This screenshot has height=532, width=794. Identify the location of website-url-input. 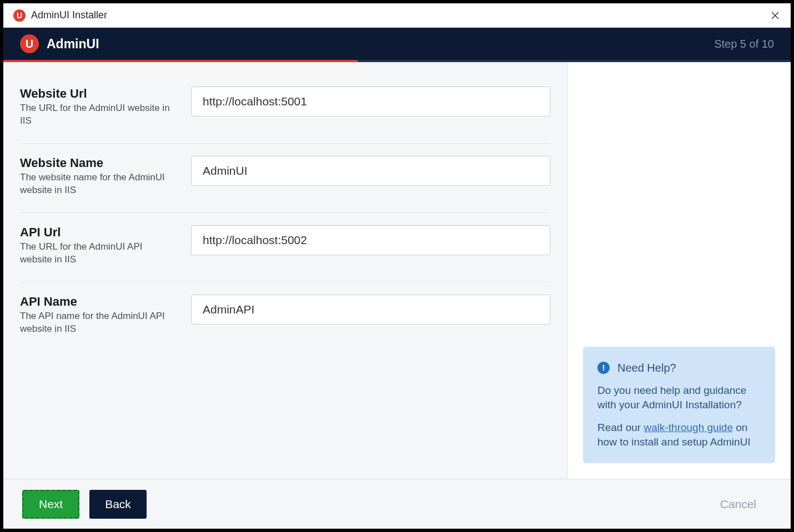
(371, 102).